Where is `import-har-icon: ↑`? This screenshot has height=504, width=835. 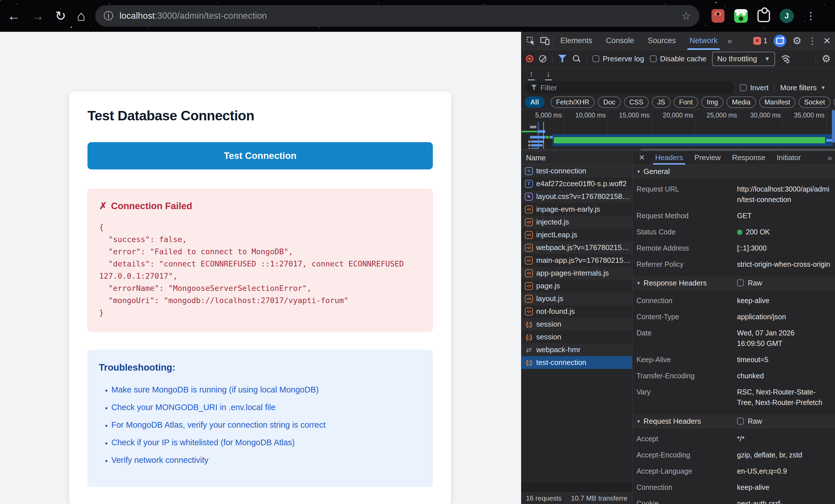
import-har-icon: ↑ is located at coordinates (531, 74).